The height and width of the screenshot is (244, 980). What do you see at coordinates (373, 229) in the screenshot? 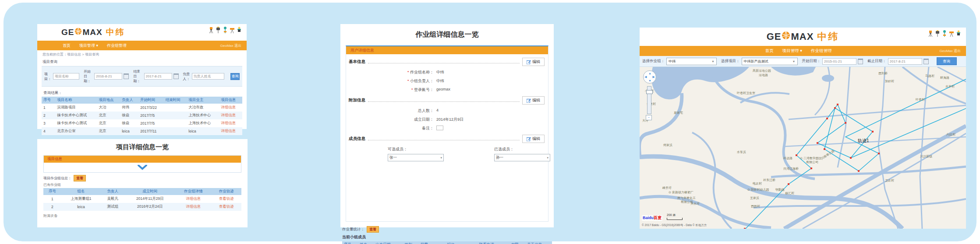
I see `view-stats-button: 查看` at bounding box center [373, 229].